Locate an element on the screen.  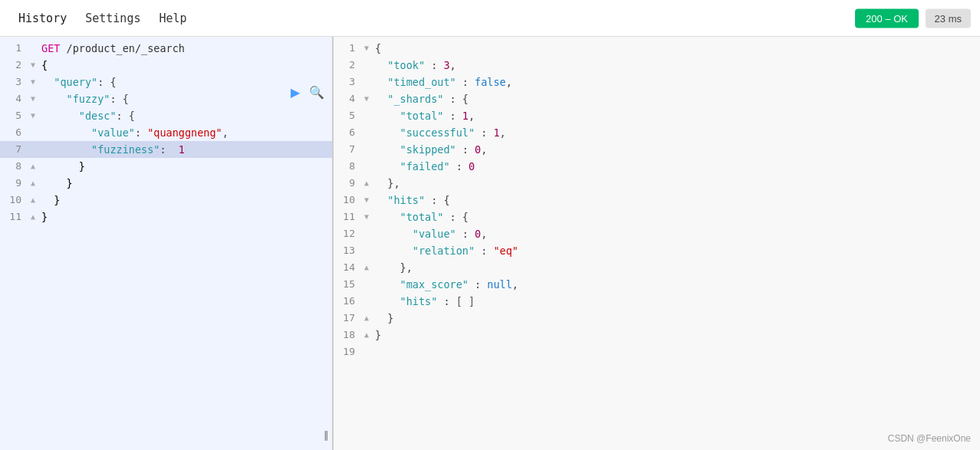
nav-settings: Settings is located at coordinates (113, 18).